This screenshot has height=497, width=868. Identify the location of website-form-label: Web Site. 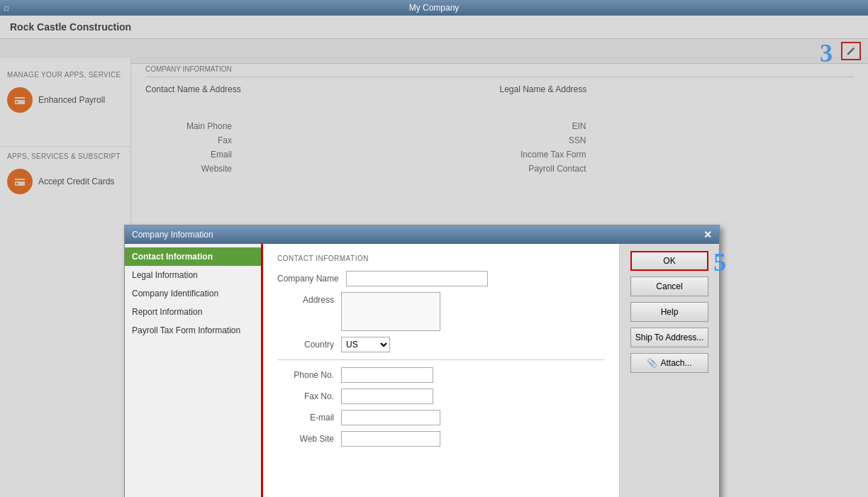
(309, 437).